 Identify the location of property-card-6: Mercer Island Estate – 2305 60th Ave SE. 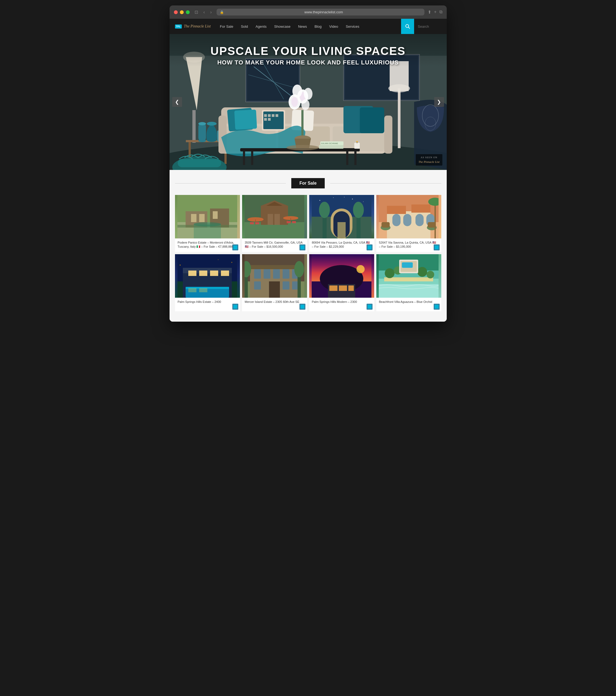
(274, 283).